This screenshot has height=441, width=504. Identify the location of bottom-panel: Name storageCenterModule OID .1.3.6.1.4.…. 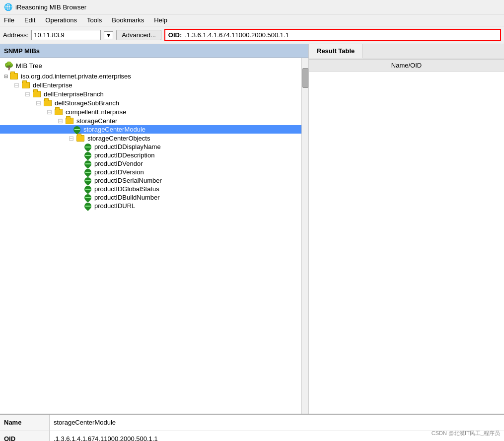
(252, 427).